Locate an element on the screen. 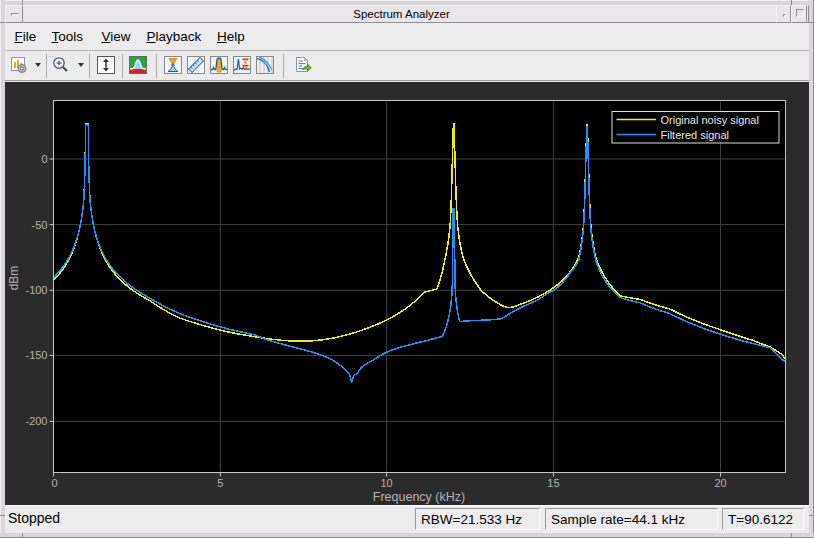  svg-text: -200 is located at coordinates (36, 421).